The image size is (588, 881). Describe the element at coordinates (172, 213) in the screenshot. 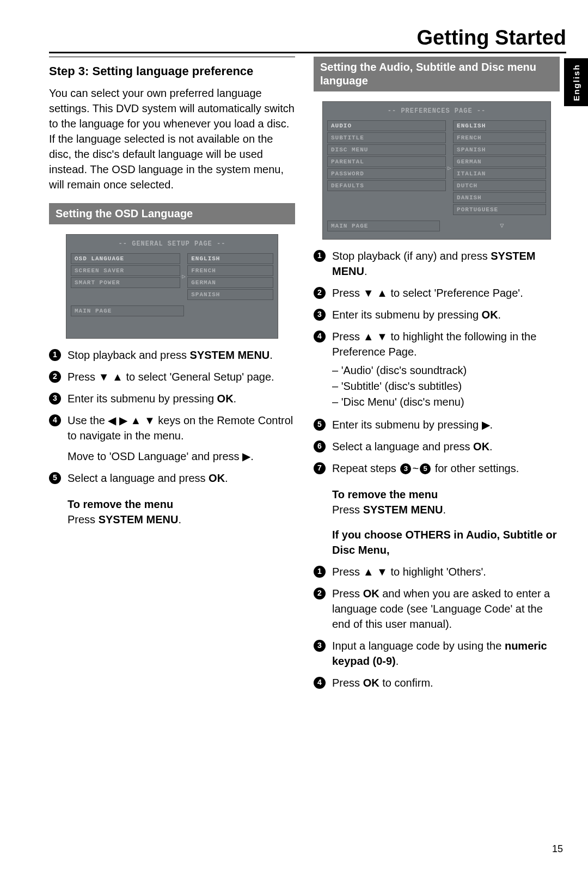

I see `section-bar-osd: Setting the OSD Language` at that location.